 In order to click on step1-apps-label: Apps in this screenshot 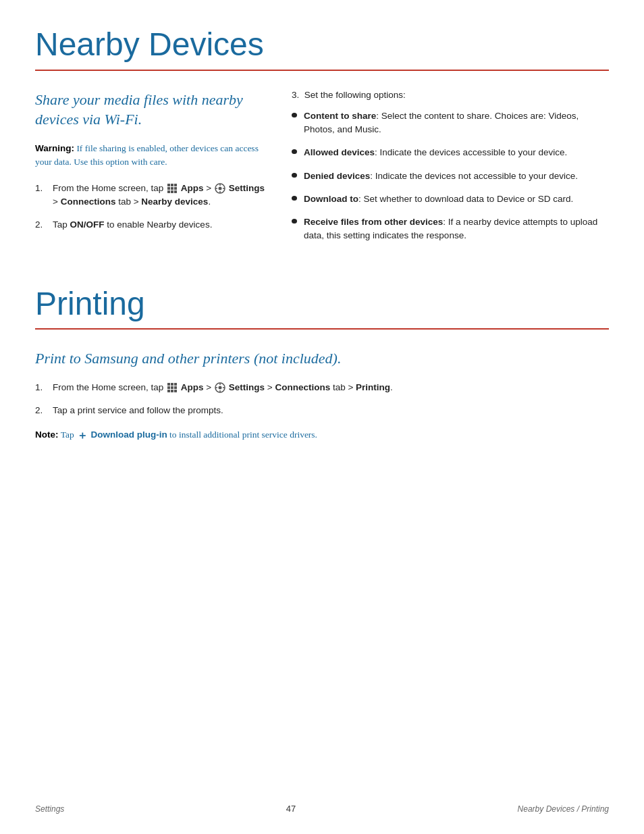, I will do `click(192, 188)`.